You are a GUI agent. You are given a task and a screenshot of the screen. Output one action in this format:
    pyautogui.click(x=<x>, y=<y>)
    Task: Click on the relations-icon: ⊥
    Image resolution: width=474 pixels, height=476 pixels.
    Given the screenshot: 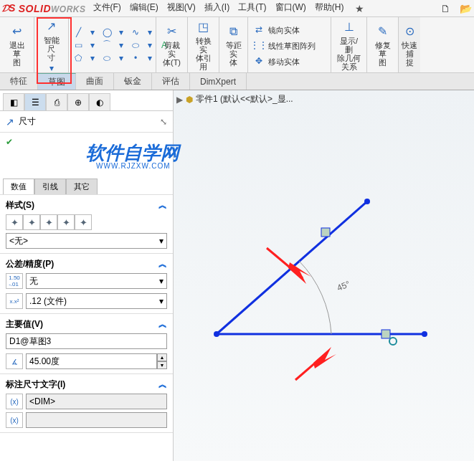 What is the action you would take?
    pyautogui.click(x=349, y=27)
    